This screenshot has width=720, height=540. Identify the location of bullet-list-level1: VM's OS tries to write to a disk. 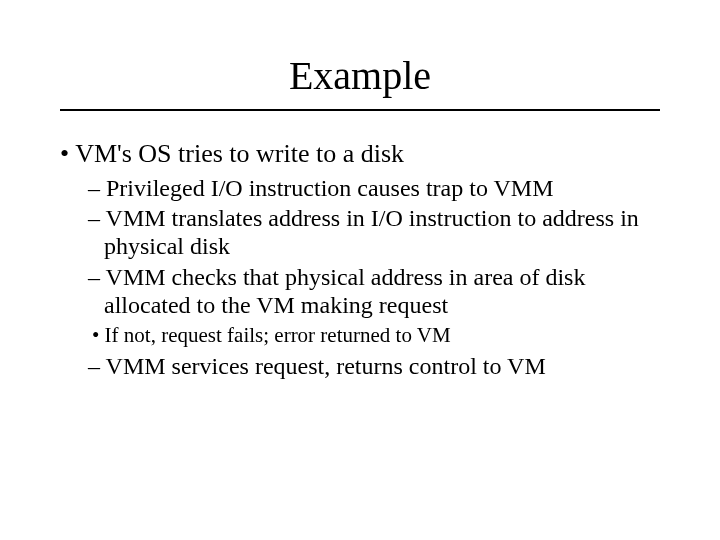
(360, 154).